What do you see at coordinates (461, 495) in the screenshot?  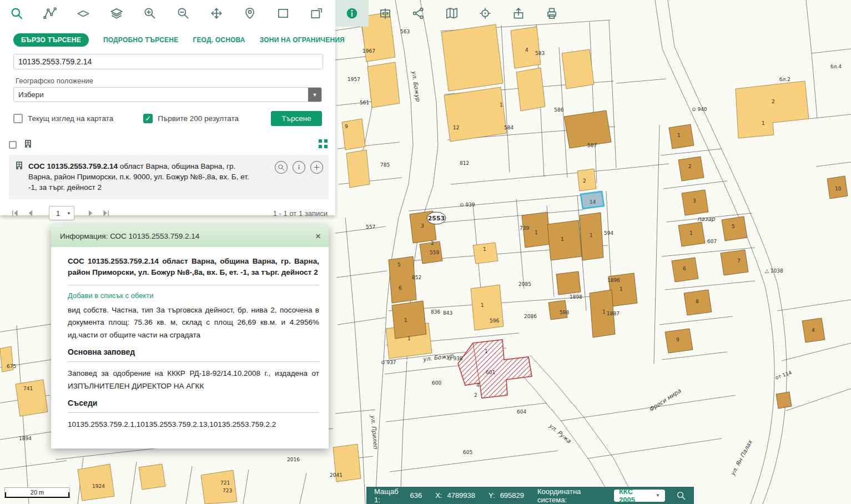 I see `x-coordinate-value: 4789938` at bounding box center [461, 495].